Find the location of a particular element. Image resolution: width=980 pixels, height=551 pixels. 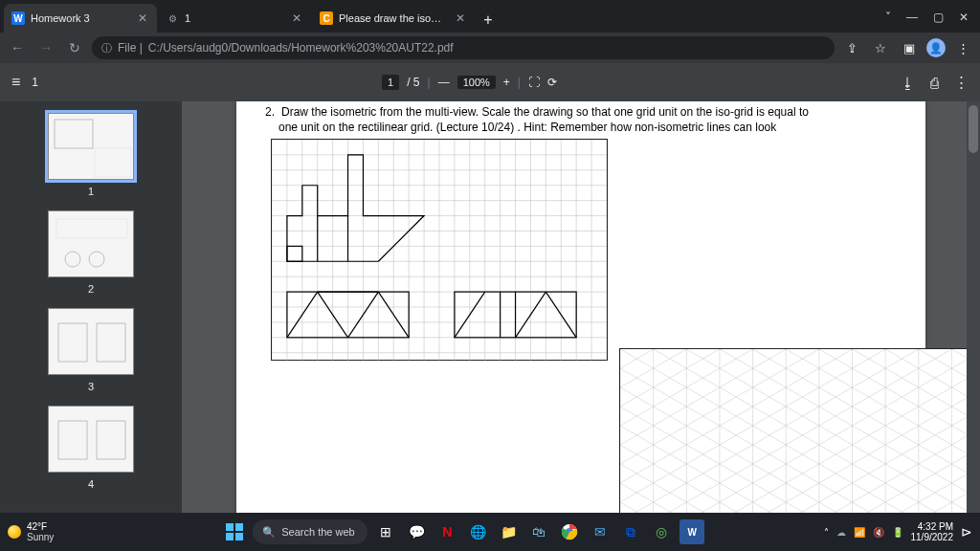

clock: 4:32 PM 11/9/2022 is located at coordinates (932, 532).